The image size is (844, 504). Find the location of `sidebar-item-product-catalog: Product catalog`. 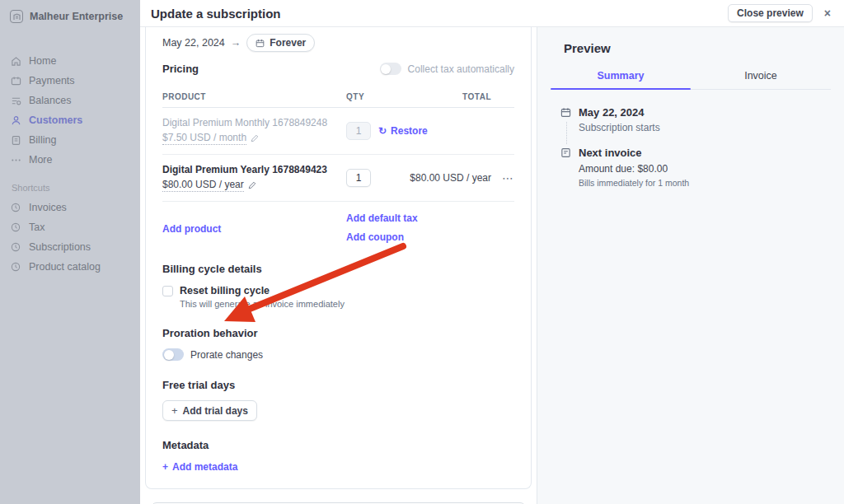

sidebar-item-product-catalog: Product catalog is located at coordinates (70, 267).